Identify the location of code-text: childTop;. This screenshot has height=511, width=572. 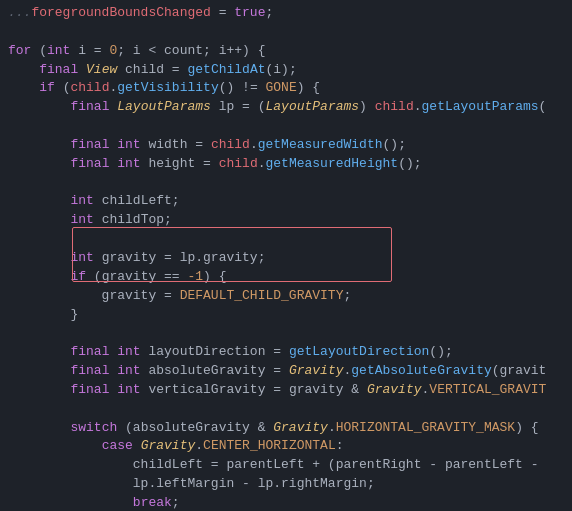
(133, 220).